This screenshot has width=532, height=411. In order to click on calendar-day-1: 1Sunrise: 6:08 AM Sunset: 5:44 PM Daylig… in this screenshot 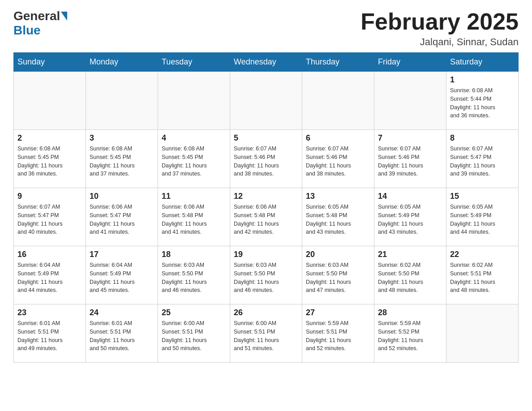, I will do `click(483, 101)`.